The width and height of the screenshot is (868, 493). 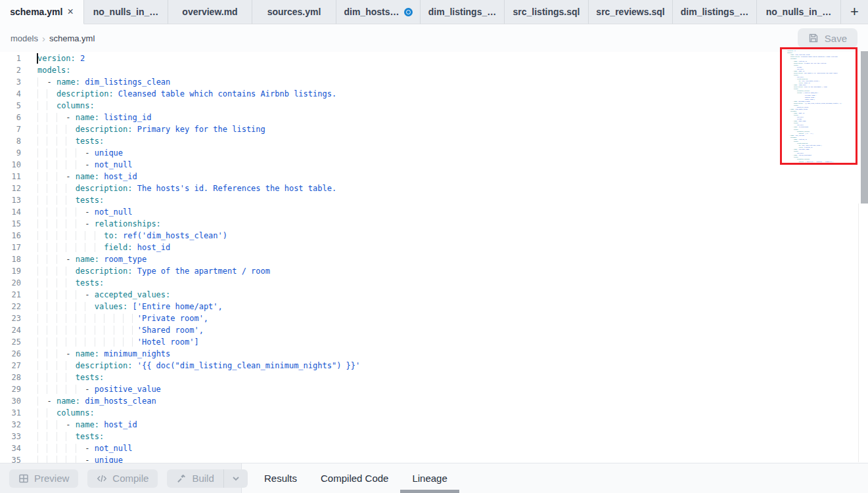 What do you see at coordinates (210, 12) in the screenshot?
I see `tab-overview-md: overview.md` at bounding box center [210, 12].